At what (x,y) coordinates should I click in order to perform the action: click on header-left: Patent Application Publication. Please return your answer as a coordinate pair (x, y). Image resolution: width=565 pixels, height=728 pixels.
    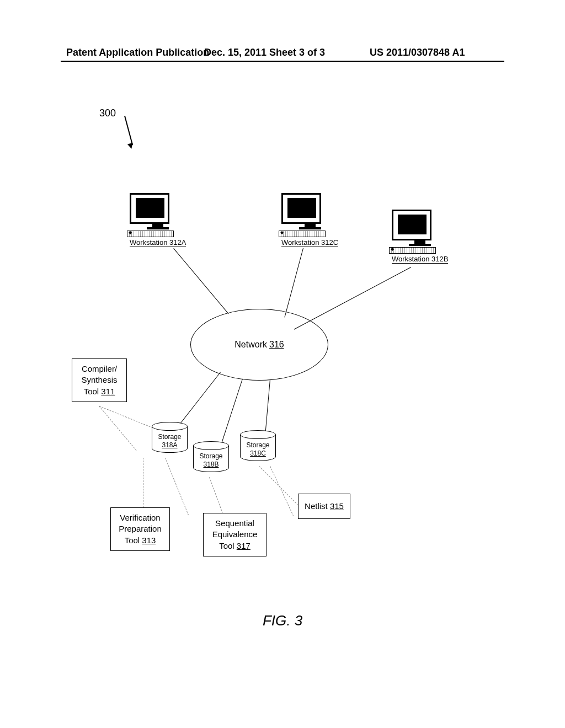
    Looking at the image, I should click on (138, 53).